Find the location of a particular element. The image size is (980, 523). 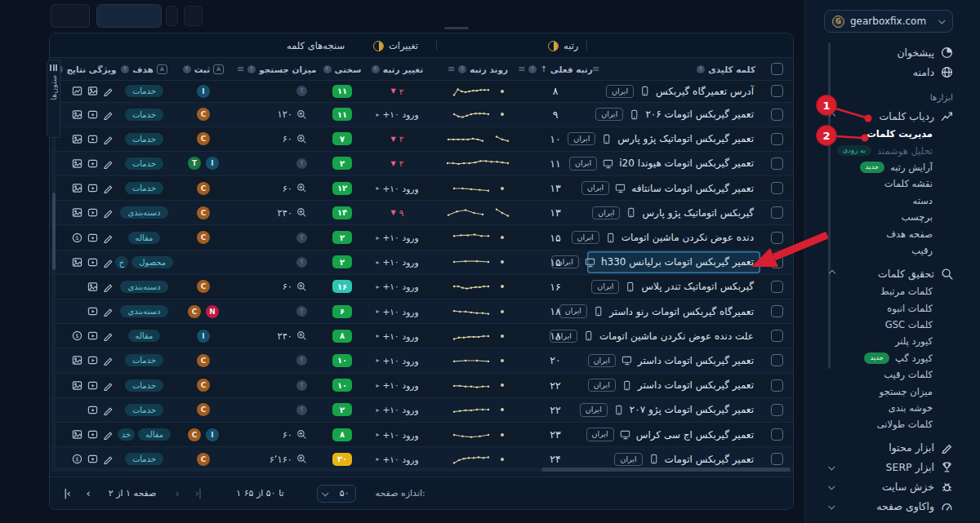

page-size-select: ۵۰ is located at coordinates (336, 494).